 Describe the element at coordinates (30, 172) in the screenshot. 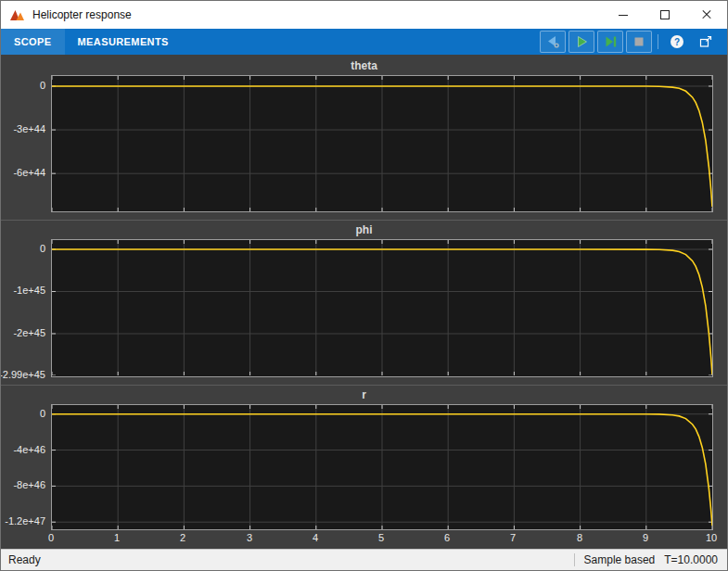

I see `y-tick-label: -6e+44` at that location.